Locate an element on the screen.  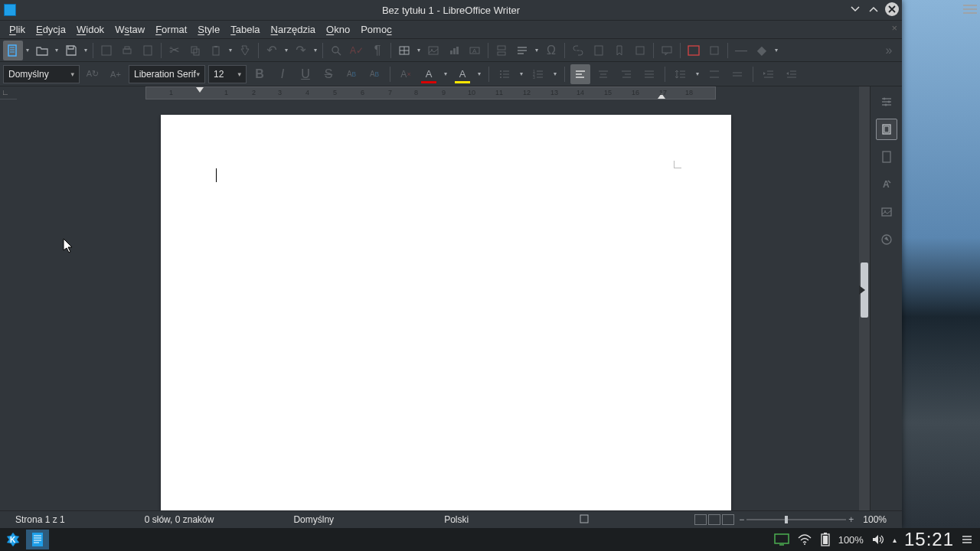
indent-dec-button is located at coordinates (792, 74).